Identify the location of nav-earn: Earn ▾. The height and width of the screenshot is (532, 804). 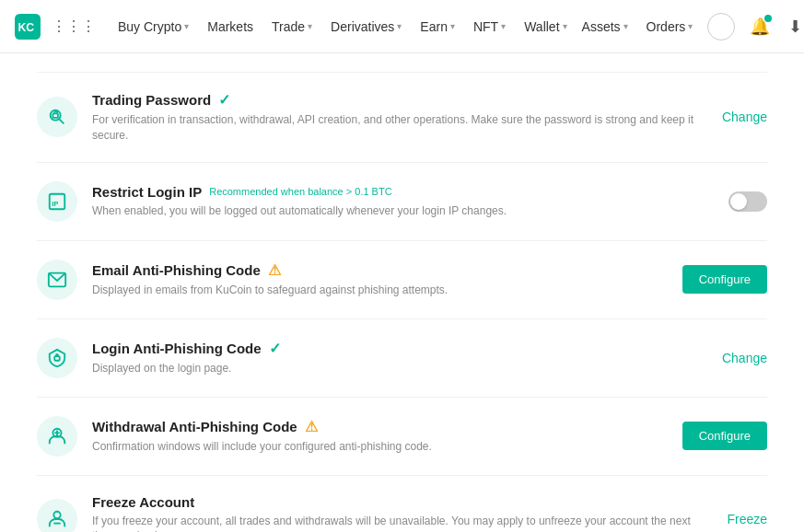
(437, 27).